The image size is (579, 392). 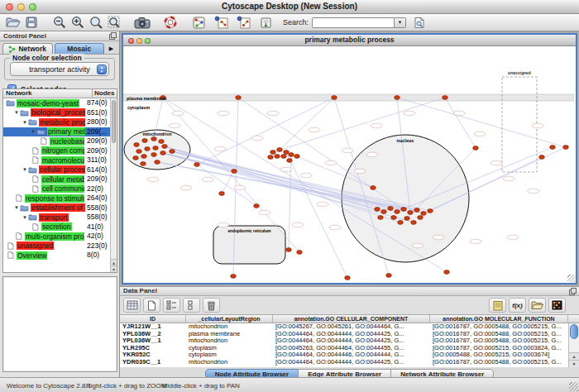 What do you see at coordinates (33, 7) in the screenshot?
I see `zoom-window-button` at bounding box center [33, 7].